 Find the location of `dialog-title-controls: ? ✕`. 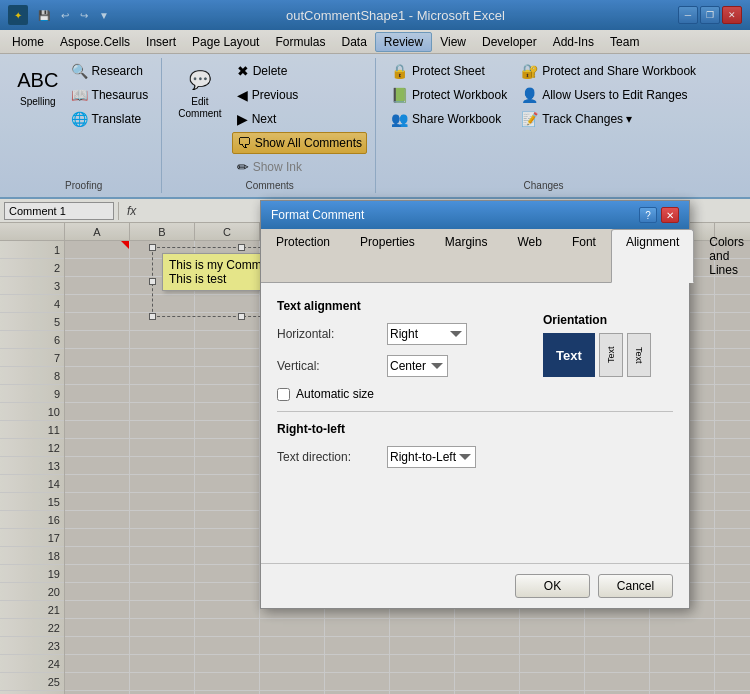

dialog-title-controls: ? ✕ is located at coordinates (659, 215).